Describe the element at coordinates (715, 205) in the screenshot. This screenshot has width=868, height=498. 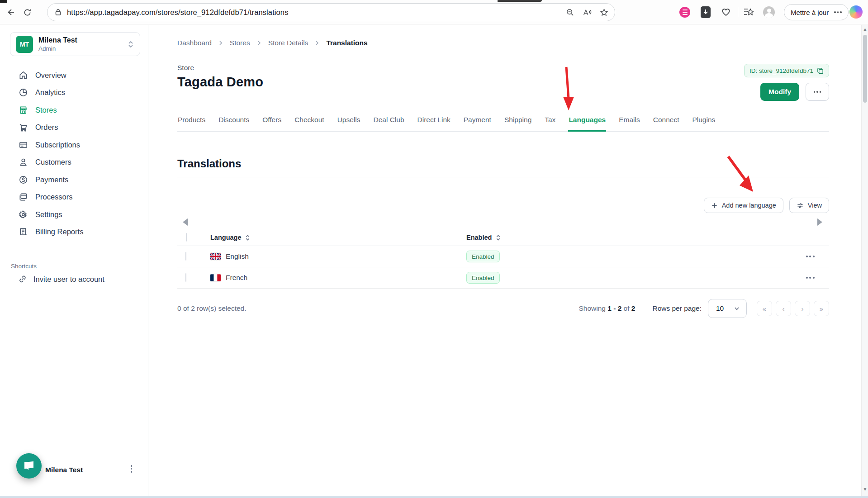
I see `plus-icon` at that location.